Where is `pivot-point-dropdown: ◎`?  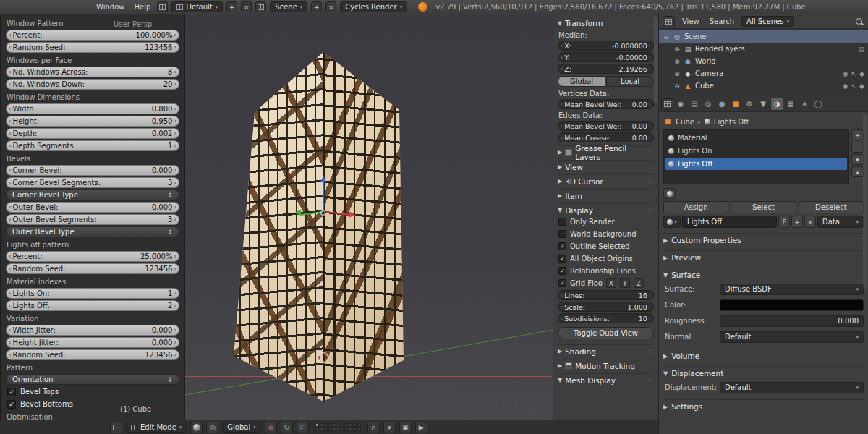 pivot-point-dropdown: ◎ is located at coordinates (213, 427).